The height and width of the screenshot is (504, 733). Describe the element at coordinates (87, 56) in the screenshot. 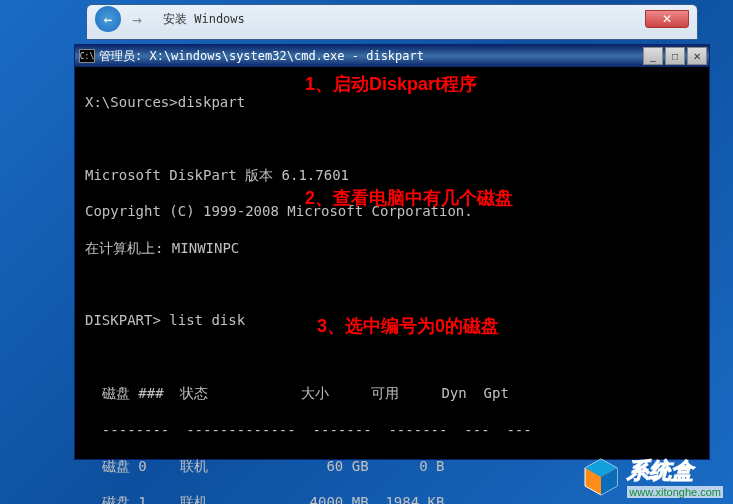

I see `cmd-icon: C:\` at that location.